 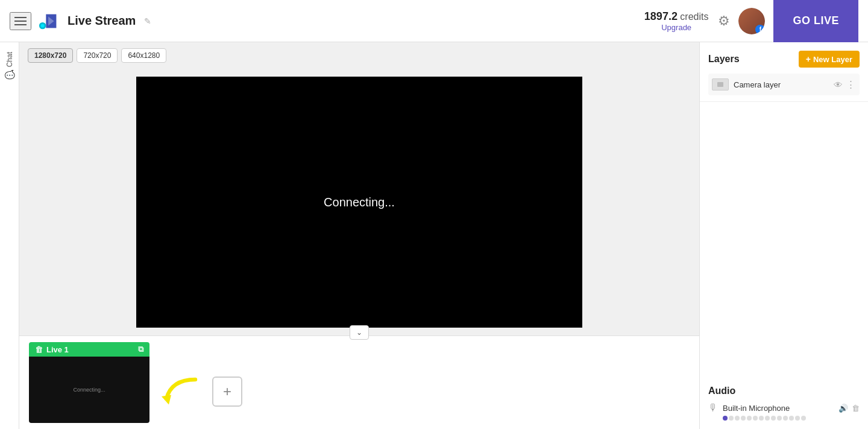 What do you see at coordinates (20, 21) in the screenshot?
I see `menu-button` at bounding box center [20, 21].